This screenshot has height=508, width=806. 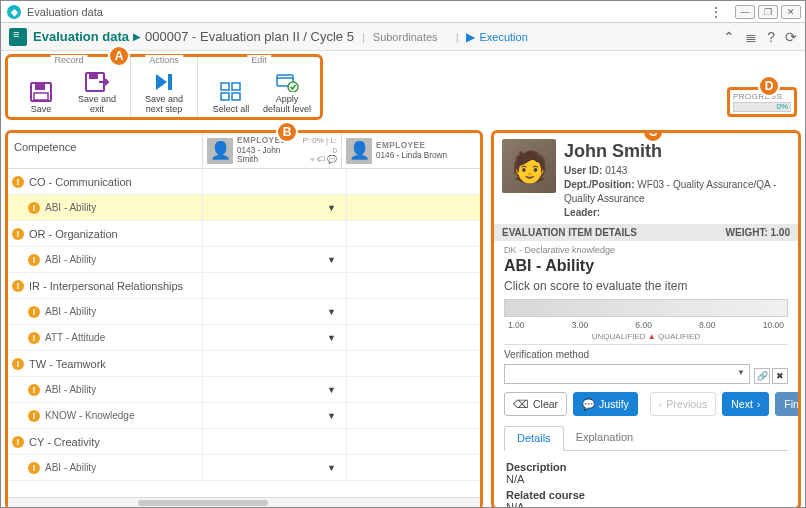 What do you see at coordinates (646, 232) in the screenshot?
I see `detail-section-bar: EVALUATION ITEM DETAILS WEIGHT: 1.00` at bounding box center [646, 232].